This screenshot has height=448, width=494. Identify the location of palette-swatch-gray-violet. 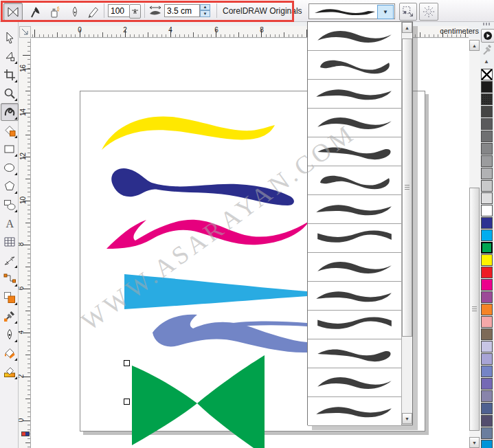
(486, 396).